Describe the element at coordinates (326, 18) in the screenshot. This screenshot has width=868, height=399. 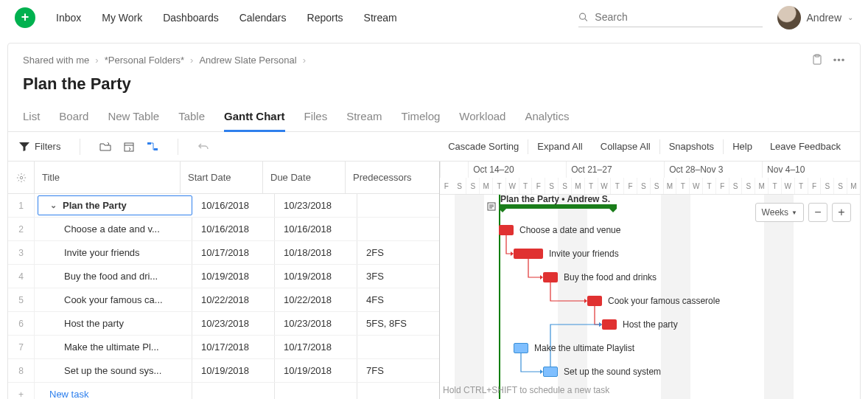
I see `nav-reports: Reports` at that location.